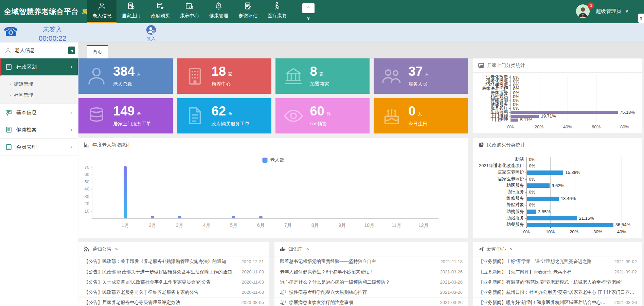 This screenshot has height=306, width=644. I want to click on sidebar-item-3: 健康档案›, so click(39, 130).